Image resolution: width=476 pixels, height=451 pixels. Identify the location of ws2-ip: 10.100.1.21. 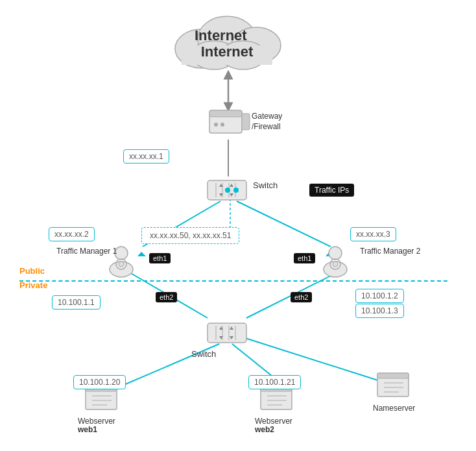
(275, 382).